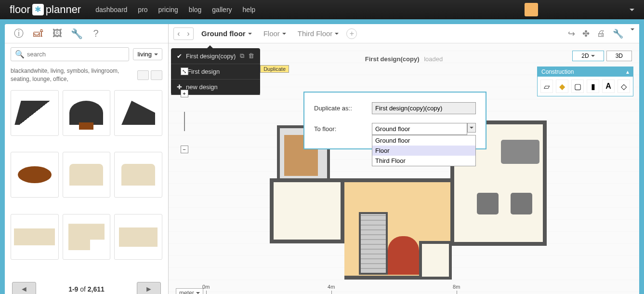  Describe the element at coordinates (19, 34) in the screenshot. I see `info-icon: ⓘ` at that location.